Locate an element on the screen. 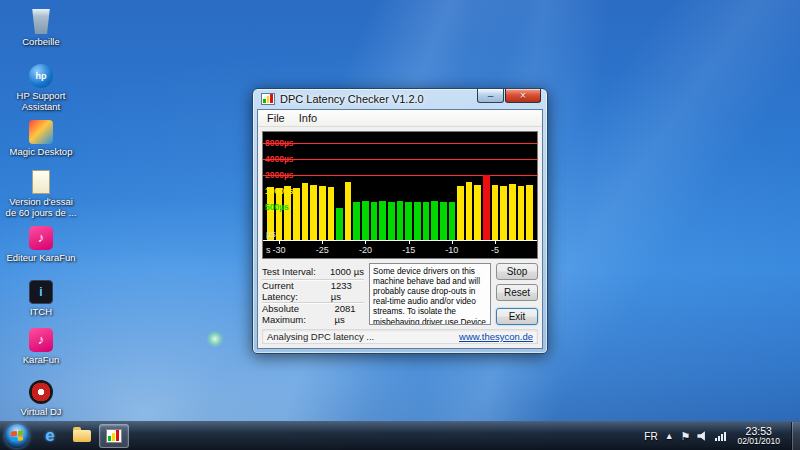 The image size is (800, 450). stat-value: 2081 µs is located at coordinates (349, 314).